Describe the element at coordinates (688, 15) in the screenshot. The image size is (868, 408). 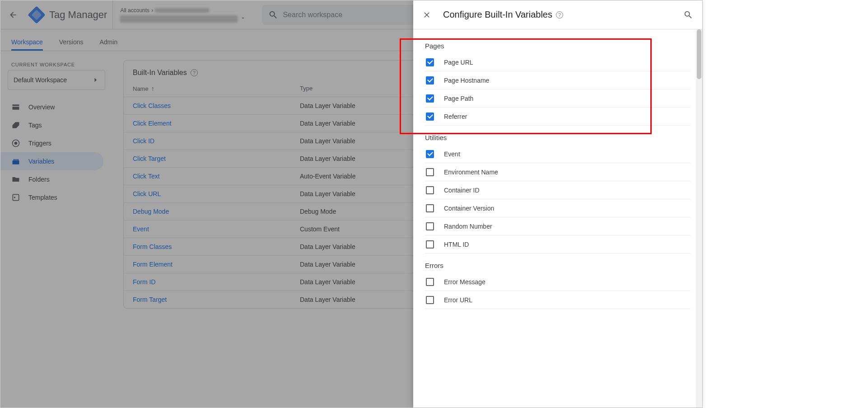
I see `search-icon` at that location.